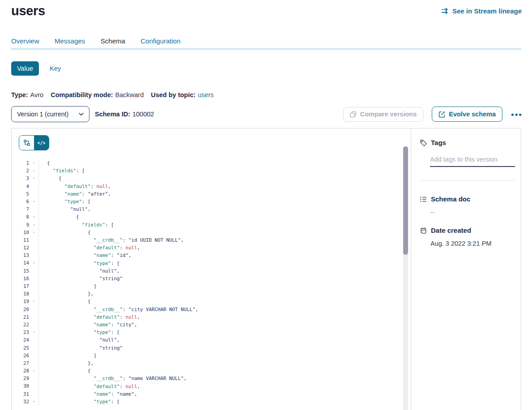 The width and height of the screenshot is (532, 410). I want to click on more-actions-button: •••, so click(517, 115).